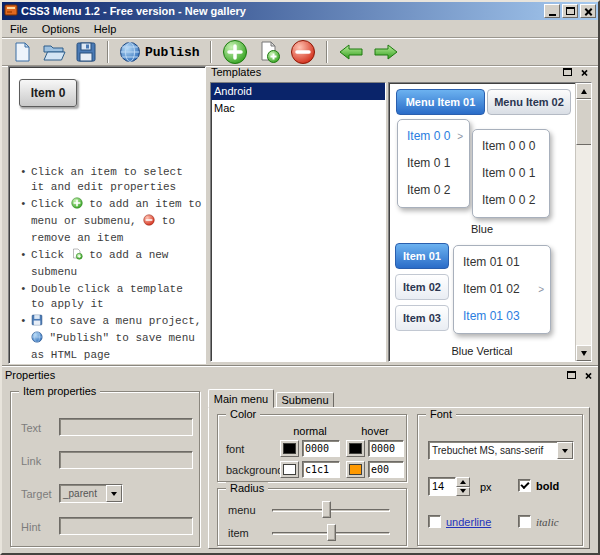  Describe the element at coordinates (351, 52) in the screenshot. I see `arrow-left-icon` at that location.